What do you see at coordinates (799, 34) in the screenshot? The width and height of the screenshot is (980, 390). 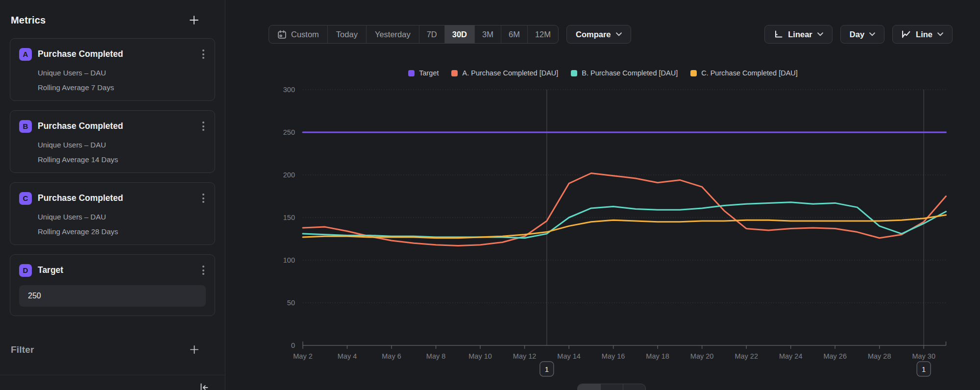 I see `scale-button: Linear` at bounding box center [799, 34].